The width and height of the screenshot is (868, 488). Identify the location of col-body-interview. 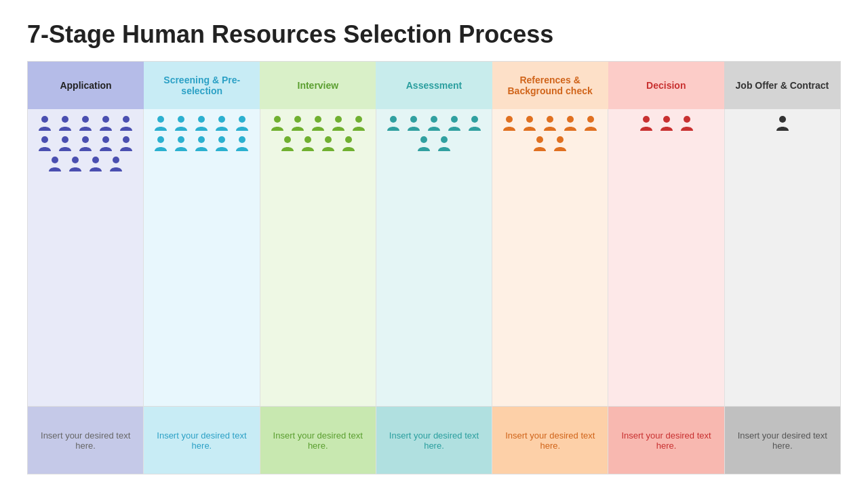
(319, 258).